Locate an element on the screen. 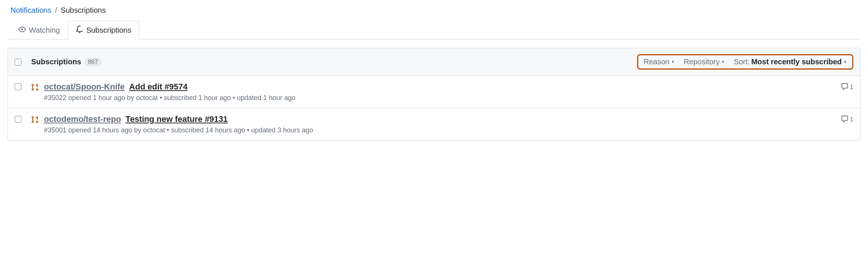 The height and width of the screenshot is (261, 868). list-item: octocat/Spoon-Knife Add edit #9574 #3502… is located at coordinates (434, 92).